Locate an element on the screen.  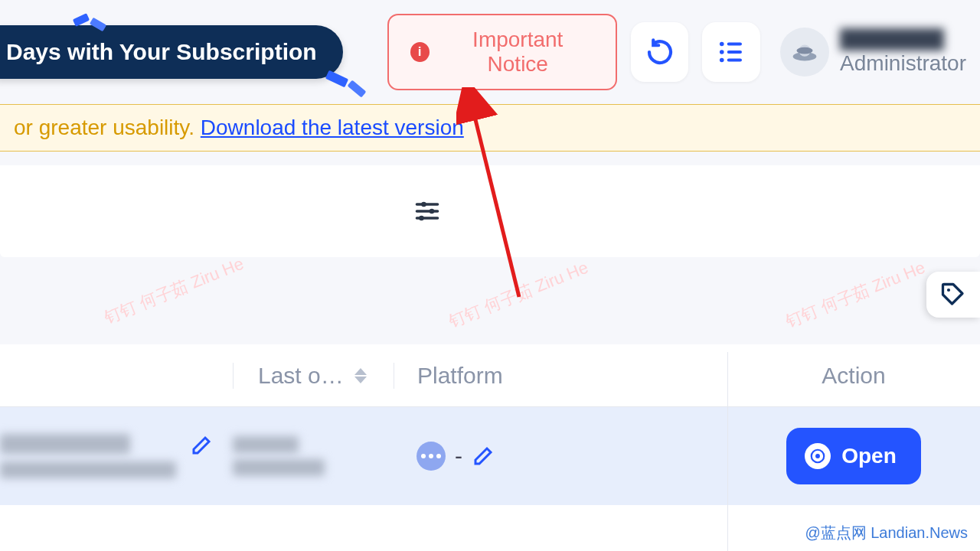
filter-button is located at coordinates (427, 211).